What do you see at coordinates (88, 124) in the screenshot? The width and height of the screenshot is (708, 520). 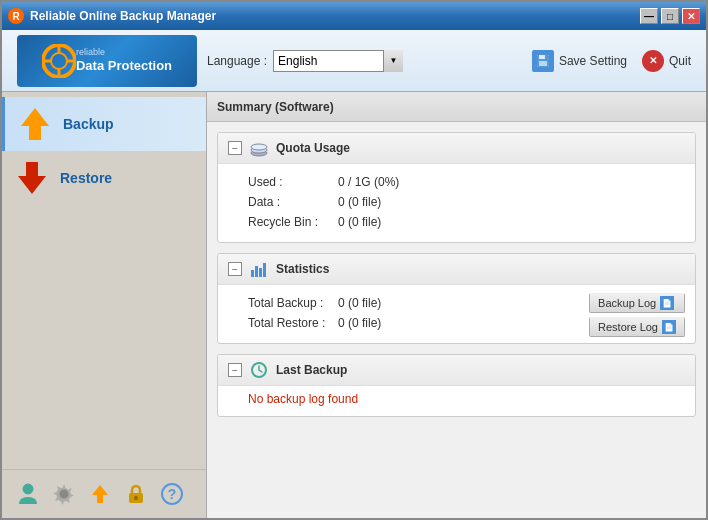 I see `backup-label: Backup` at bounding box center [88, 124].